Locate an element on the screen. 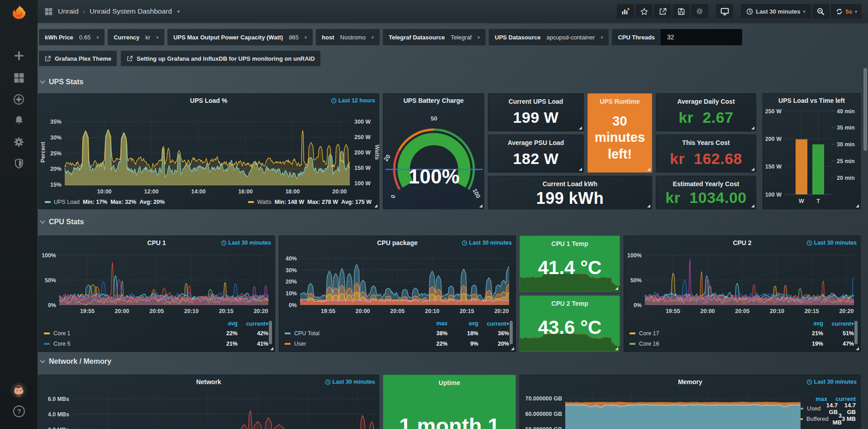 This screenshot has height=429, width=868. cpu-threads-input is located at coordinates (701, 37).